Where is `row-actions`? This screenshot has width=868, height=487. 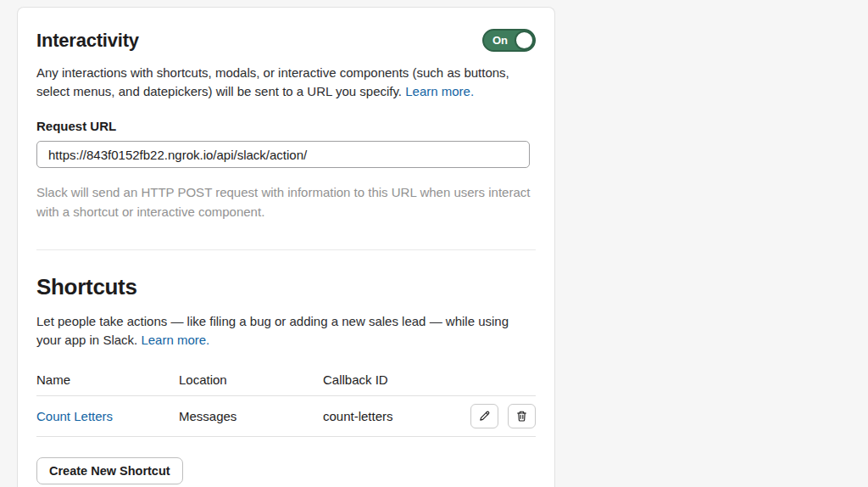
row-actions is located at coordinates (504, 416).